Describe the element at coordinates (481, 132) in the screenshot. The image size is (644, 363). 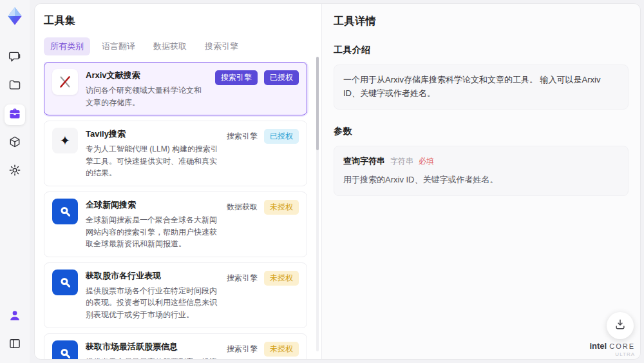
I see `params-section-title: 参数` at that location.